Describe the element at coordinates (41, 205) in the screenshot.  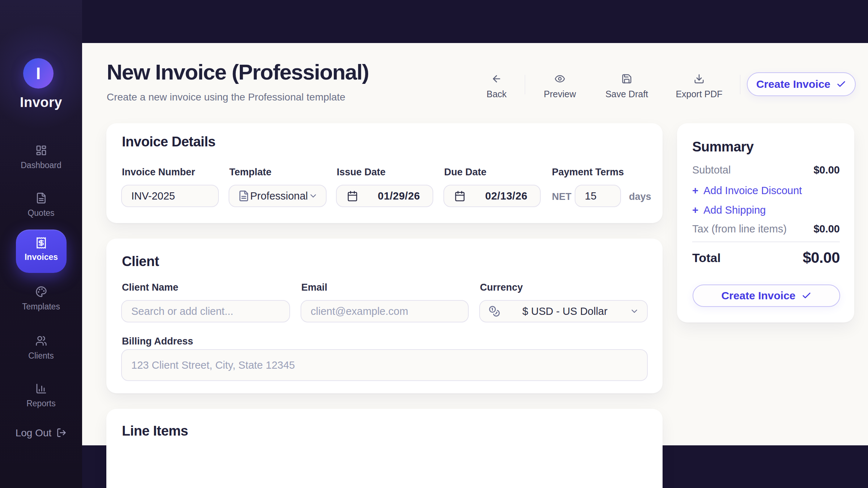
I see `sidebar-item-quotes: Quotes` at that location.